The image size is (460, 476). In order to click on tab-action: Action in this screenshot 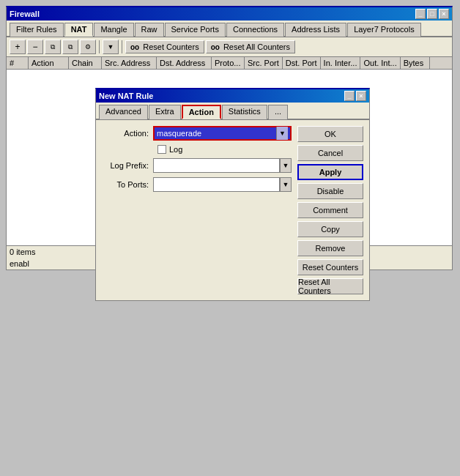, I will do `click(201, 112)`.